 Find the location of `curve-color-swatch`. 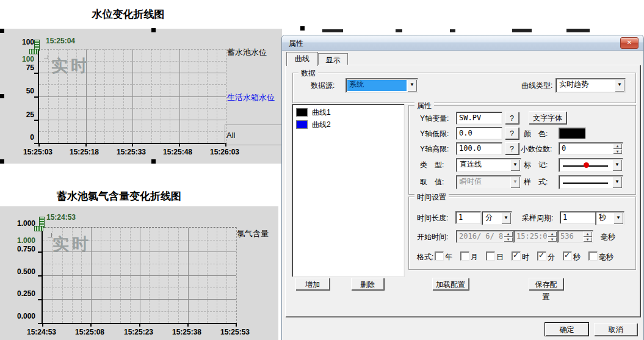

curve-color-swatch is located at coordinates (302, 112).